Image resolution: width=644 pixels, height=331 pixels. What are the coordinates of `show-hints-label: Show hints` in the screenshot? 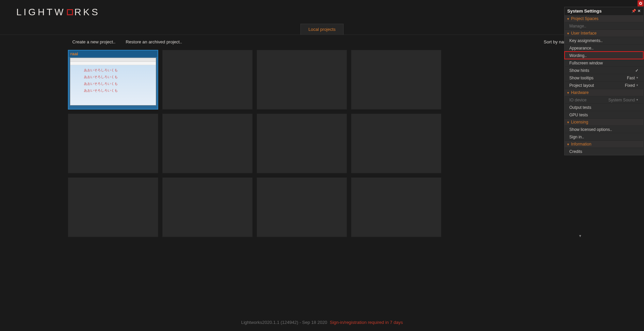 It's located at (579, 71).